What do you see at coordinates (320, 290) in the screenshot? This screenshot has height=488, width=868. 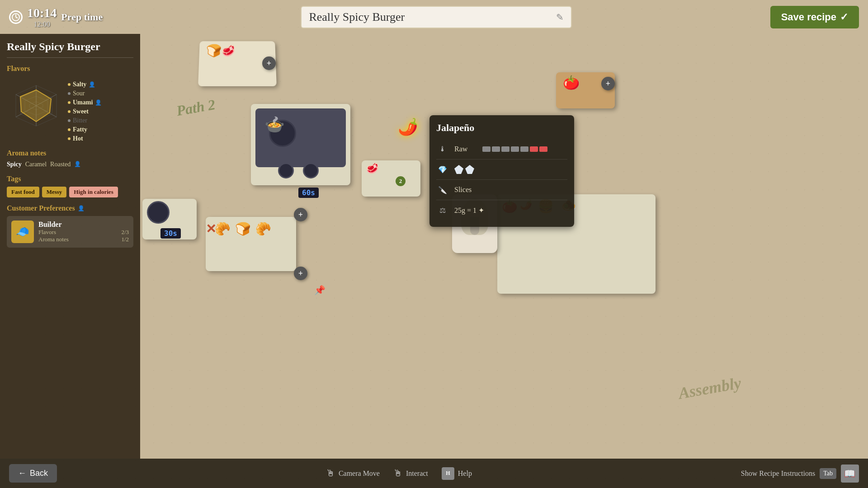 I see `pin-bottom: 📌` at bounding box center [320, 290].